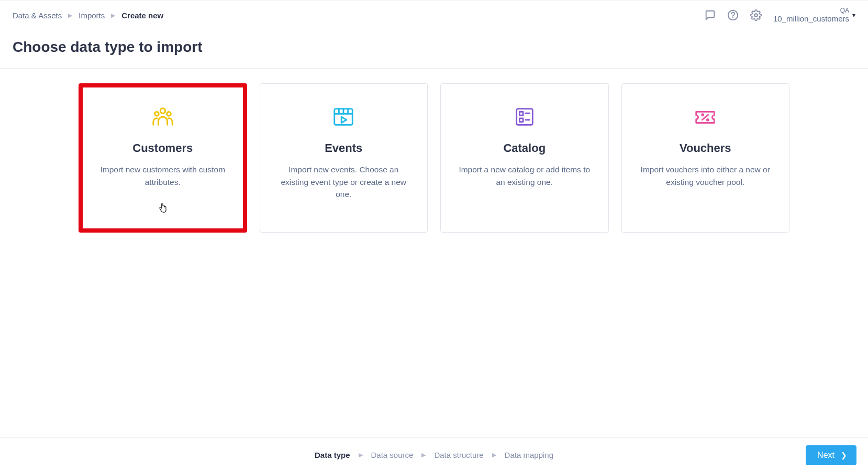 Image resolution: width=868 pixels, height=472 pixels. I want to click on card-desc: Import new events. Choose an existing ev…, so click(344, 182).